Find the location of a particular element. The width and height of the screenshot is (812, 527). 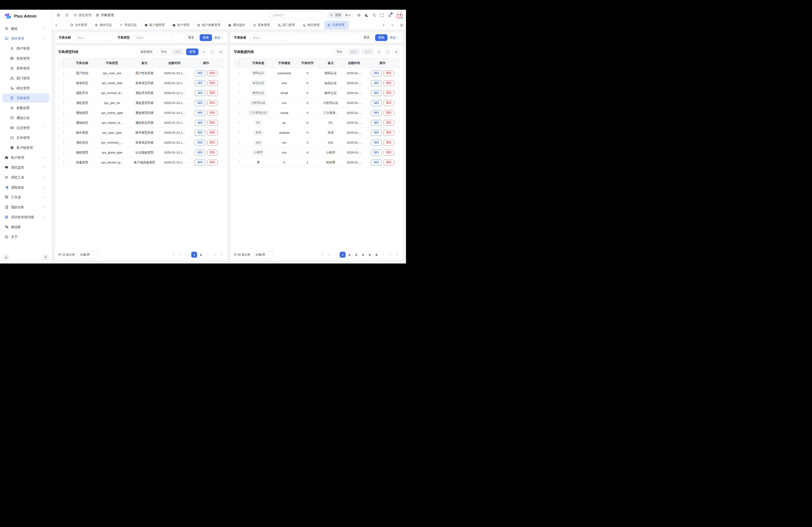

sidebar-item-client-admin: 客户端管理 is located at coordinates (26, 148).